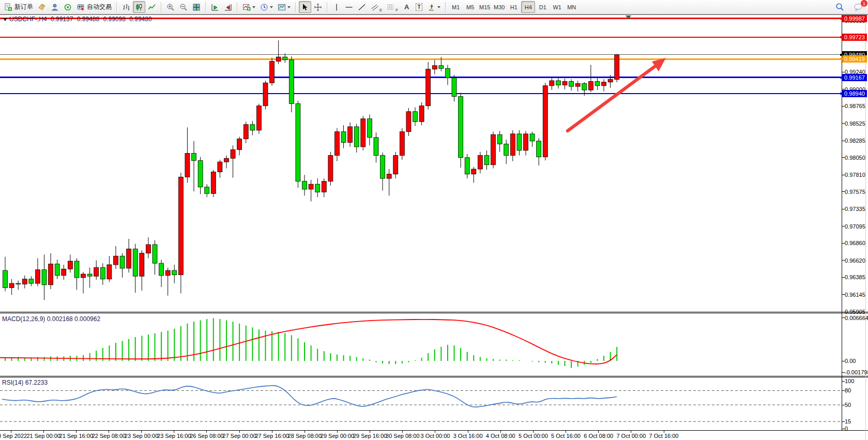 This screenshot has width=868, height=440. Describe the element at coordinates (470, 7) in the screenshot. I see `timeframe-m5: M5` at that location.